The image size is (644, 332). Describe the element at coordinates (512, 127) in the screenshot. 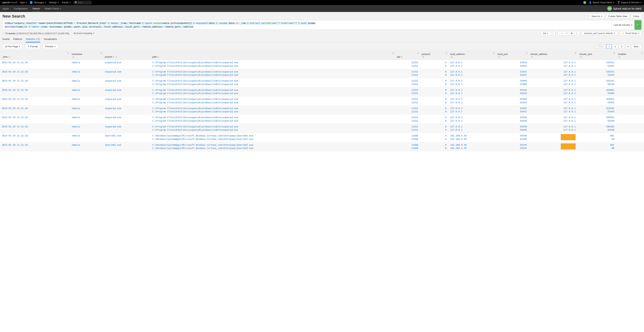

I see `cell-value: 55939` at that location.